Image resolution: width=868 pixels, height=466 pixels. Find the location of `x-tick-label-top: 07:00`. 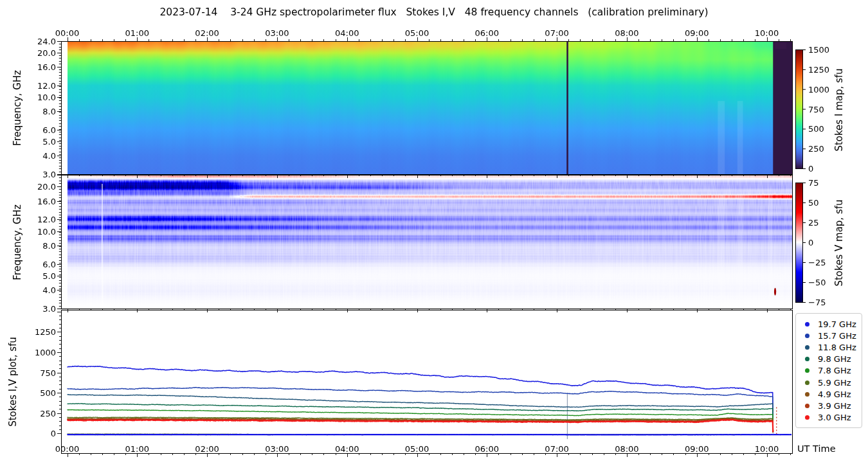

x-tick-label-top: 07:00 is located at coordinates (557, 33).